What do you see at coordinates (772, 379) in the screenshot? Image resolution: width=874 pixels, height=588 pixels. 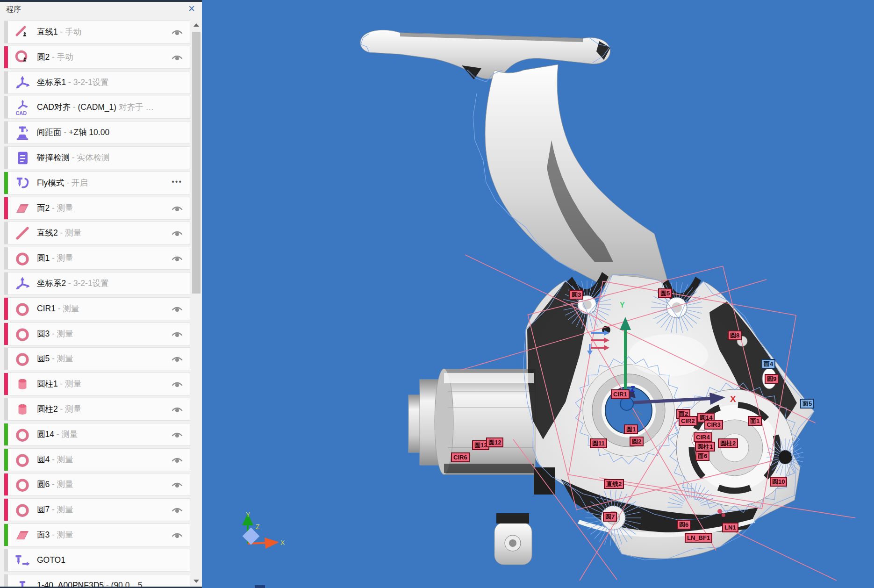 I see `feature-label-圆9: 圆9` at bounding box center [772, 379].